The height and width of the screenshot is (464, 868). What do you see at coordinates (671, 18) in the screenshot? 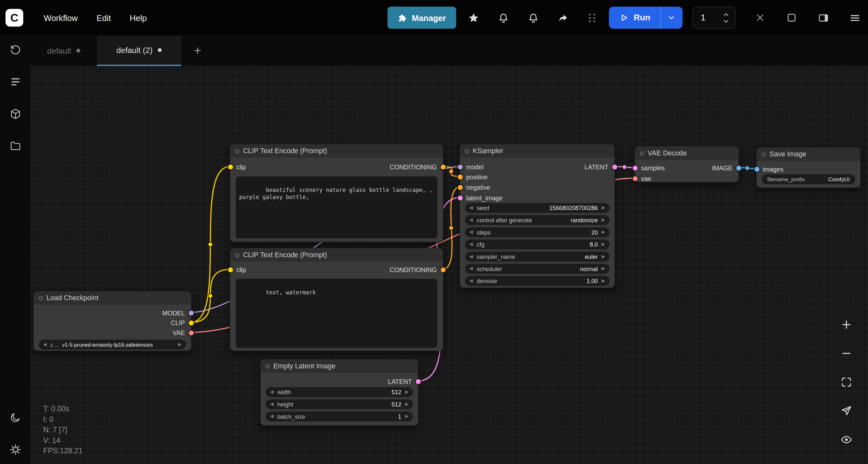
I see `run-options-caret` at bounding box center [671, 18].